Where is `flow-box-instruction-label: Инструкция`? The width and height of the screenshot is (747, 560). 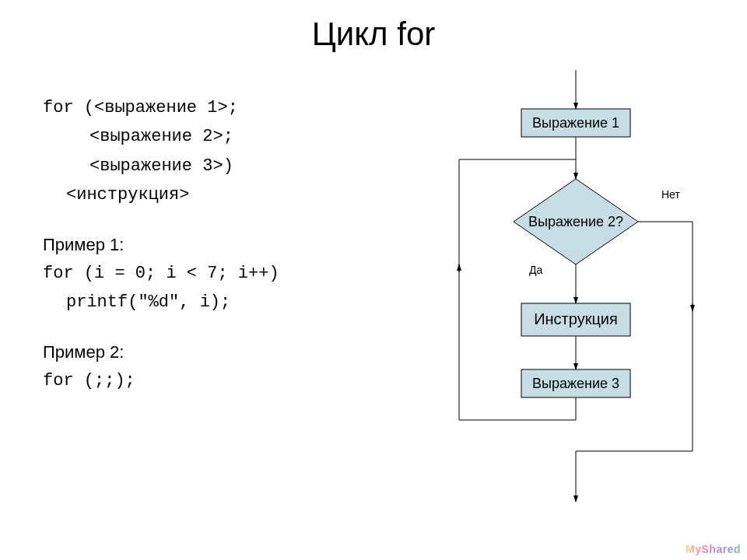 flow-box-instruction-label: Инструкция is located at coordinates (576, 319).